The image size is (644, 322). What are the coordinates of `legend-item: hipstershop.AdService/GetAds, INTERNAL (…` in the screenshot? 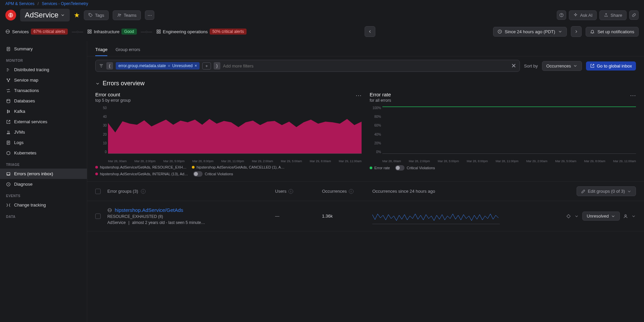 It's located at (142, 174).